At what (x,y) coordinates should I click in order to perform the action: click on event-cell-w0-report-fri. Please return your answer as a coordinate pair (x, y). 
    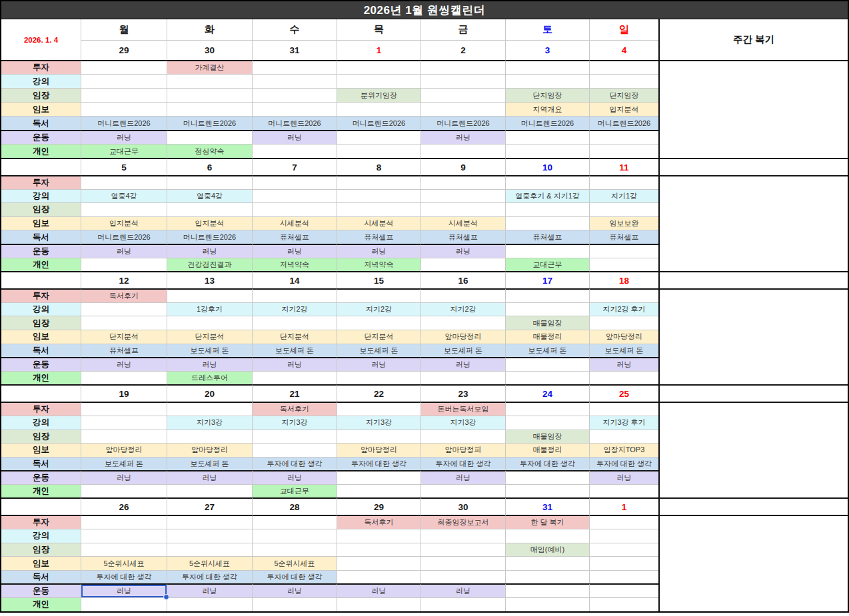
    Looking at the image, I should click on (462, 109).